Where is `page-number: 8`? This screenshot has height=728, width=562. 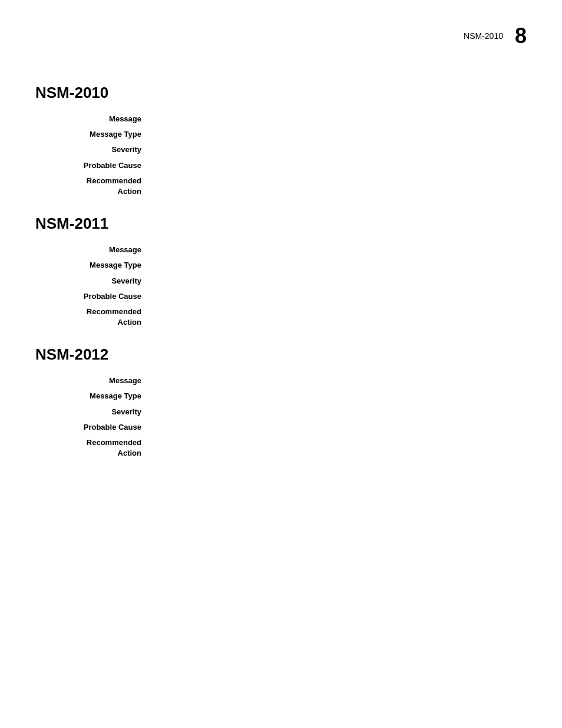
page-number: 8 is located at coordinates (521, 36).